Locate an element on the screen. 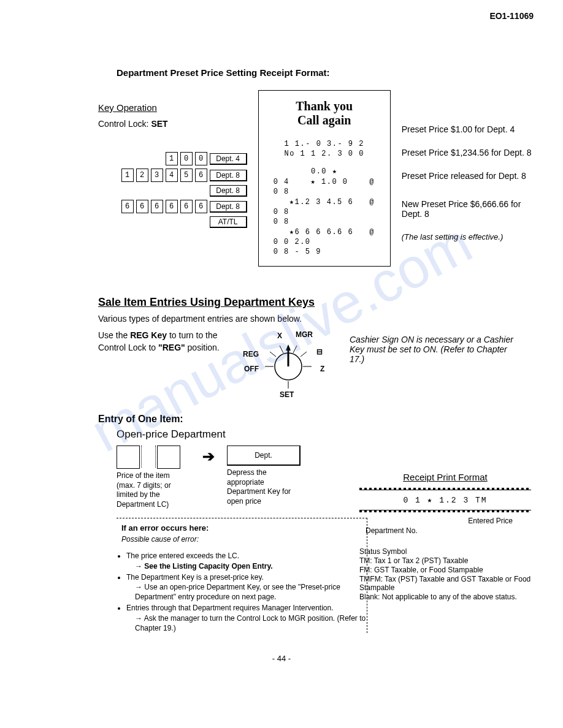 The image size is (563, 728). para-intro: Various types of department entries are … is located at coordinates (318, 319).